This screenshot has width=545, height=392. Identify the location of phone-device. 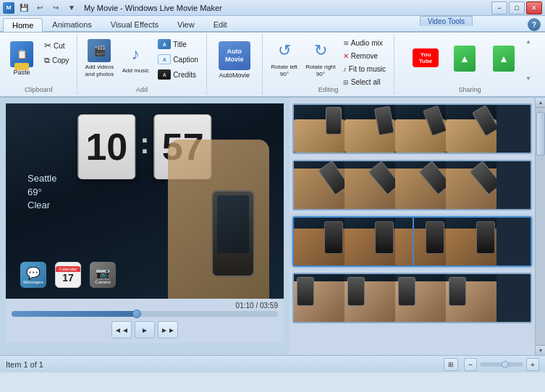
(233, 234).